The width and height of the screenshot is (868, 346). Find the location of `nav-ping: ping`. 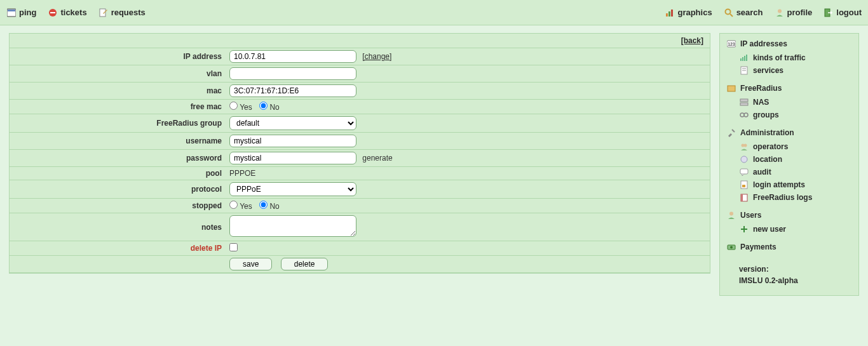

nav-ping: ping is located at coordinates (22, 13).